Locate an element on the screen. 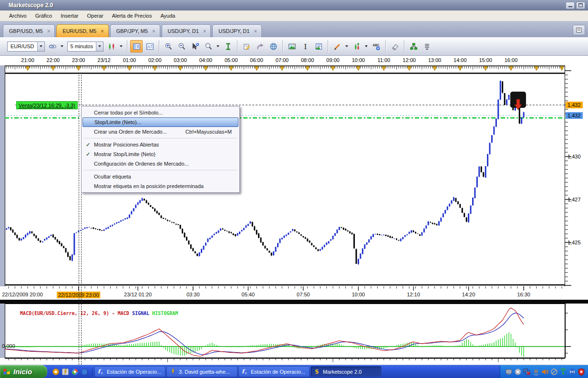 This screenshot has width=588, height=378. measure-button is located at coordinates (228, 46).